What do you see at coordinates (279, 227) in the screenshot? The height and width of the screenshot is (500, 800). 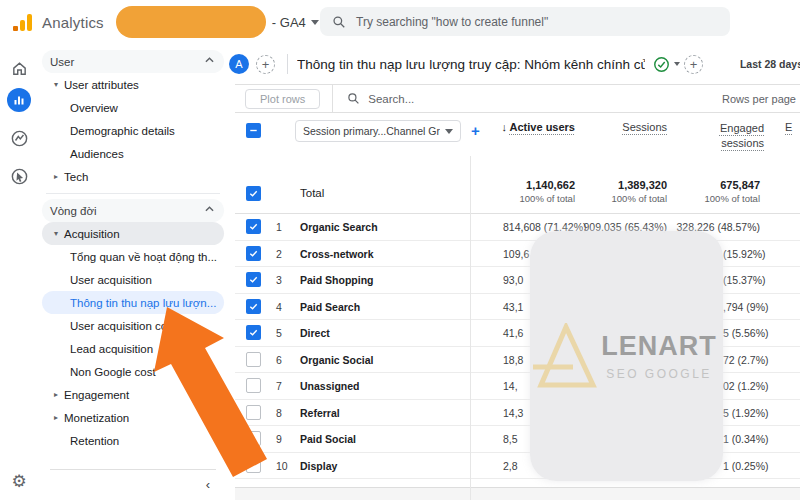 I see `row-rank: 1` at bounding box center [279, 227].